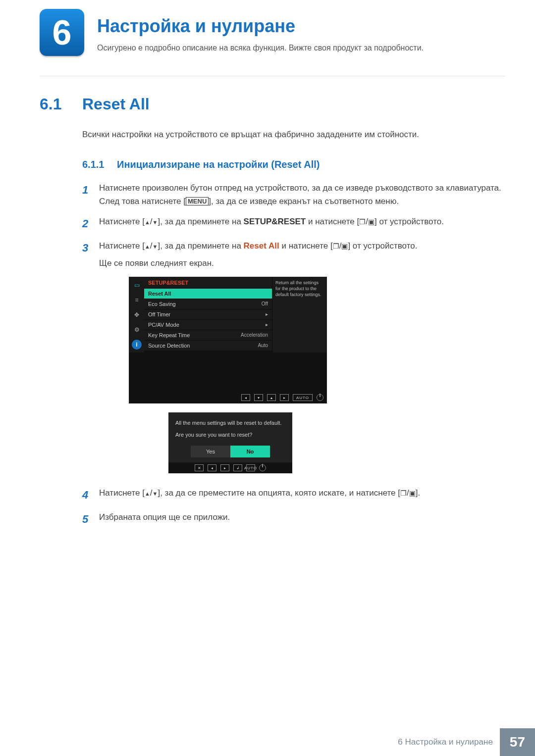  What do you see at coordinates (294, 254) in the screenshot?
I see `step-3: 3 Натиснете [/], за да преминете на Rese…` at bounding box center [294, 254].